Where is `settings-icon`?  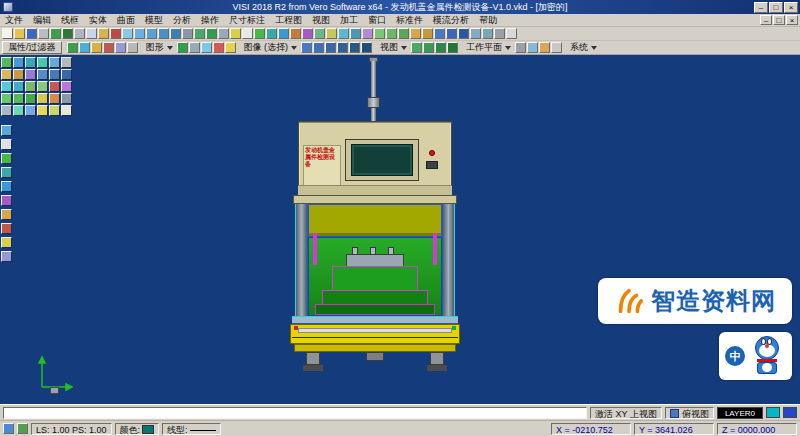 settings-icon is located at coordinates (500, 34).